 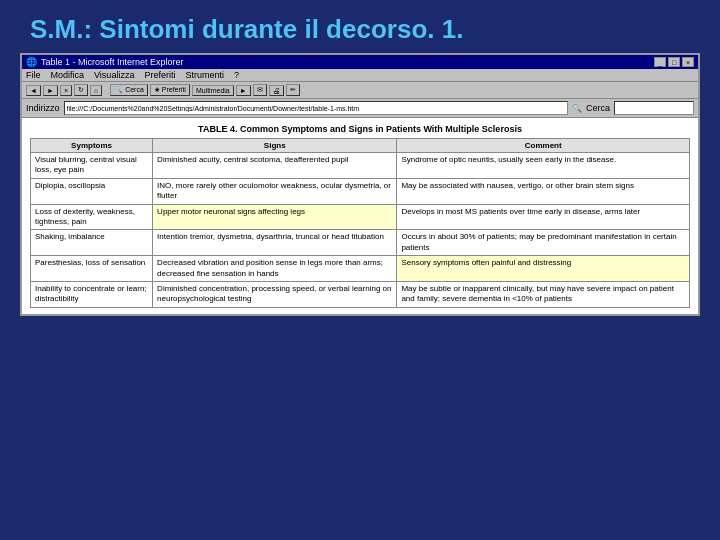 What do you see at coordinates (360, 269) in the screenshot?
I see `table-row: Paresthesias, loss of sensation Decrease…` at bounding box center [360, 269].